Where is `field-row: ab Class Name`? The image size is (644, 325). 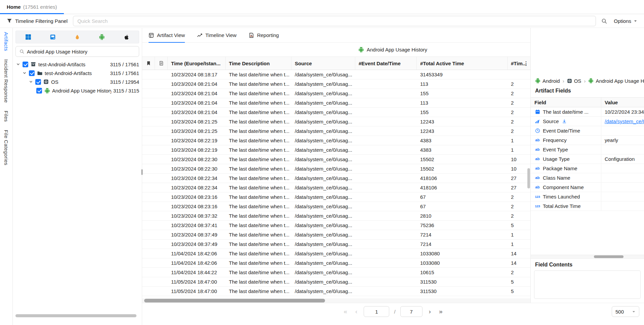
field-row: ab Class Name is located at coordinates (588, 178).